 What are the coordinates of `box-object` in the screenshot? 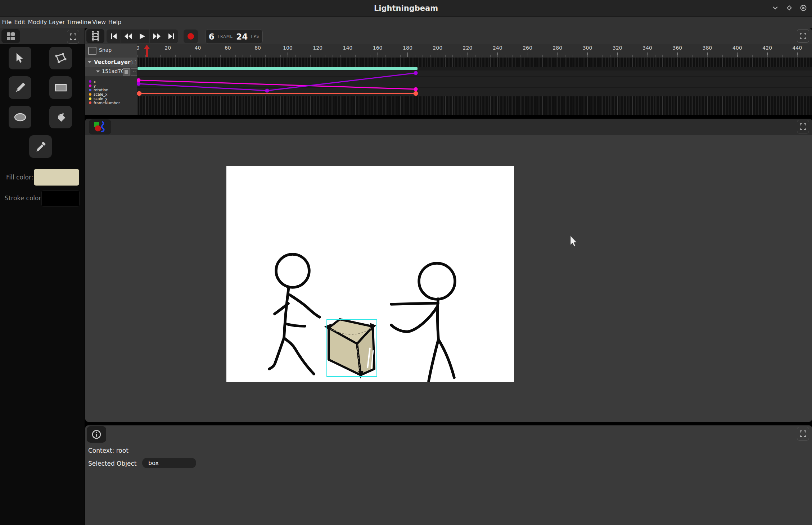 It's located at (350, 349).